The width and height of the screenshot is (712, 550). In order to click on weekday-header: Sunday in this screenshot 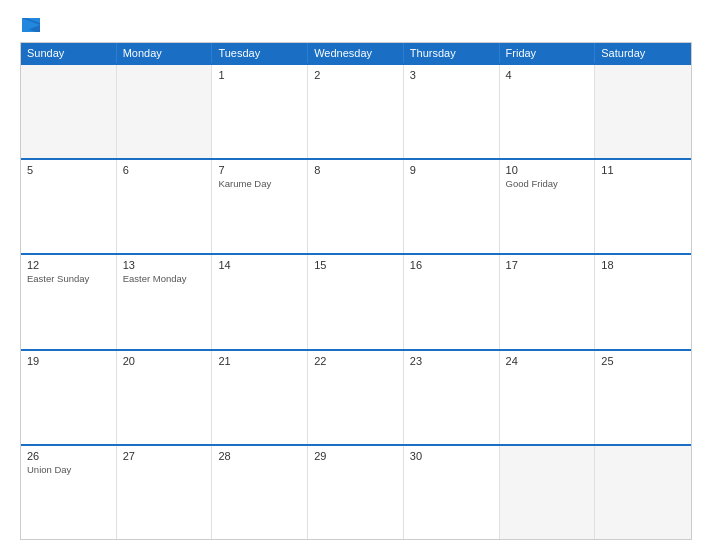, I will do `click(69, 53)`.